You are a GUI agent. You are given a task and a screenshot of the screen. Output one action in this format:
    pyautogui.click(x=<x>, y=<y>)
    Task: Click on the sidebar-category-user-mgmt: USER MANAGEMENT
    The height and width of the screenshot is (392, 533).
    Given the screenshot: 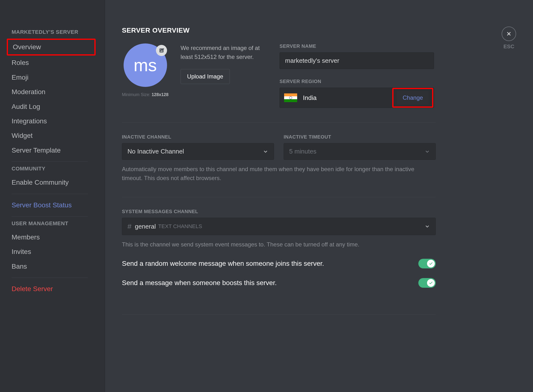 What is the action you would take?
    pyautogui.click(x=57, y=224)
    